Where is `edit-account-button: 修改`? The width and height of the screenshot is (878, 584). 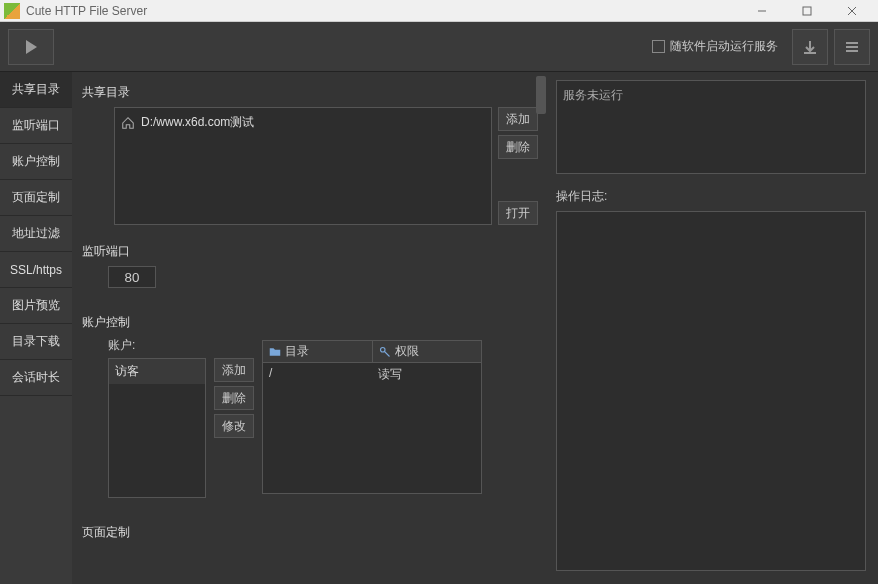
edit-account-button: 修改 is located at coordinates (234, 426).